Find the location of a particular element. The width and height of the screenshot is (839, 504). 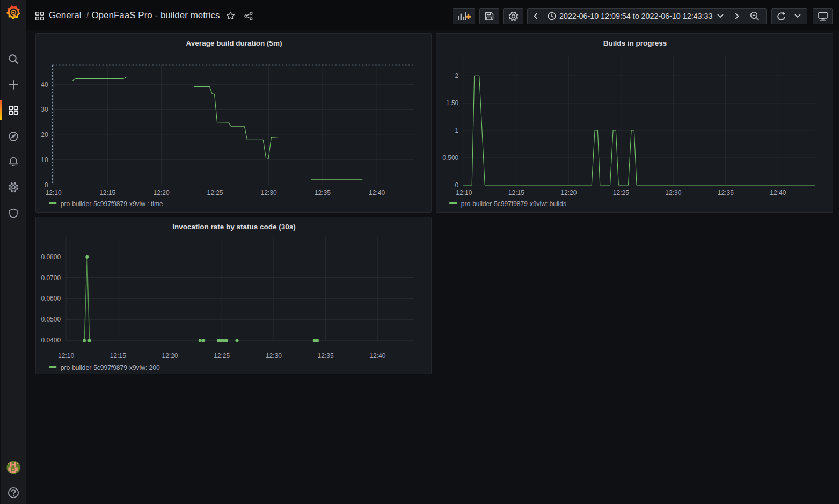

svg-text: 0.0600 is located at coordinates (50, 298).